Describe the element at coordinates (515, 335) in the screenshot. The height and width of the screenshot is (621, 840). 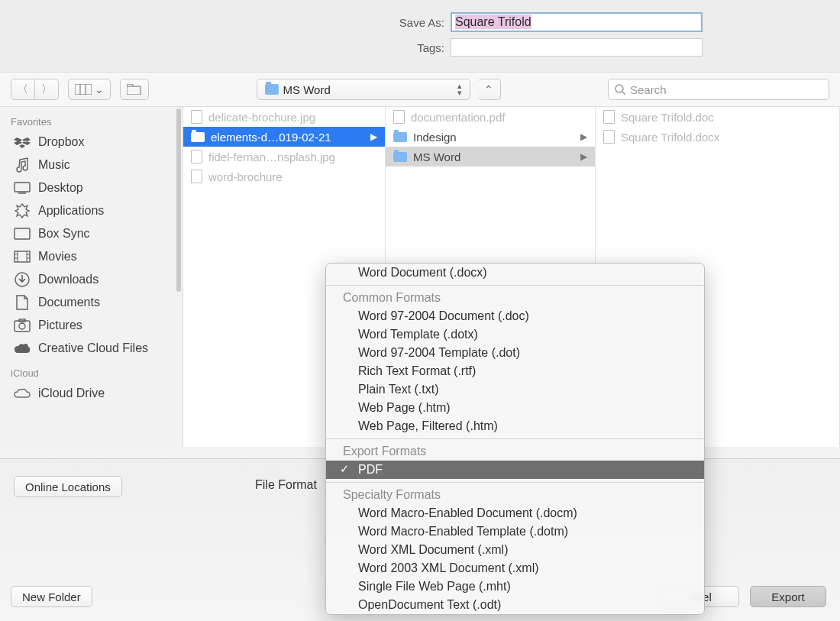
I see `dropdown-item: Word Template (.dotx)` at that location.